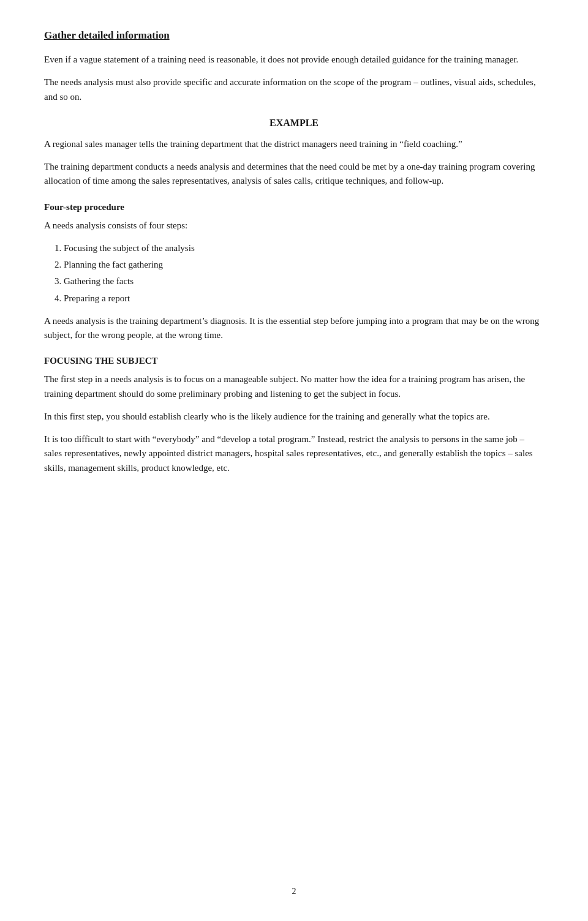 Image resolution: width=588 pixels, height=921 pixels. What do you see at coordinates (294, 123) in the screenshot?
I see `example-heading: EXAMPLE` at bounding box center [294, 123].